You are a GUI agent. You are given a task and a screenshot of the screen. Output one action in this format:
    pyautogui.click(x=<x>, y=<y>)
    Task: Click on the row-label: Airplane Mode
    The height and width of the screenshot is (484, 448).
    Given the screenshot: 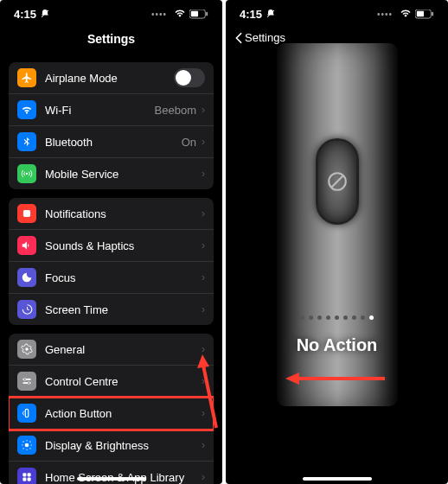 What is the action you would take?
    pyautogui.click(x=109, y=78)
    